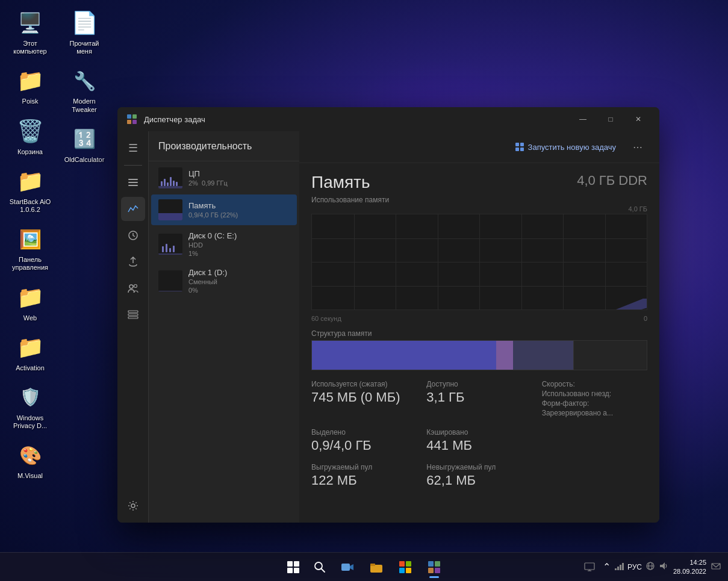 The width and height of the screenshot is (728, 581). Describe the element at coordinates (364, 476) in the screenshot. I see `stat-paged-pool: Выгружаемый пул 122 МБ` at that location.